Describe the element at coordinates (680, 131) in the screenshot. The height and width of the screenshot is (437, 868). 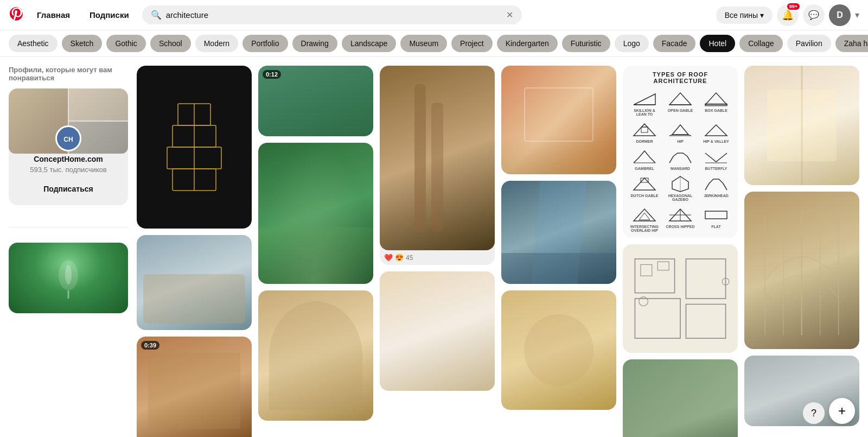
I see `roof-type-hip: HIP` at that location.